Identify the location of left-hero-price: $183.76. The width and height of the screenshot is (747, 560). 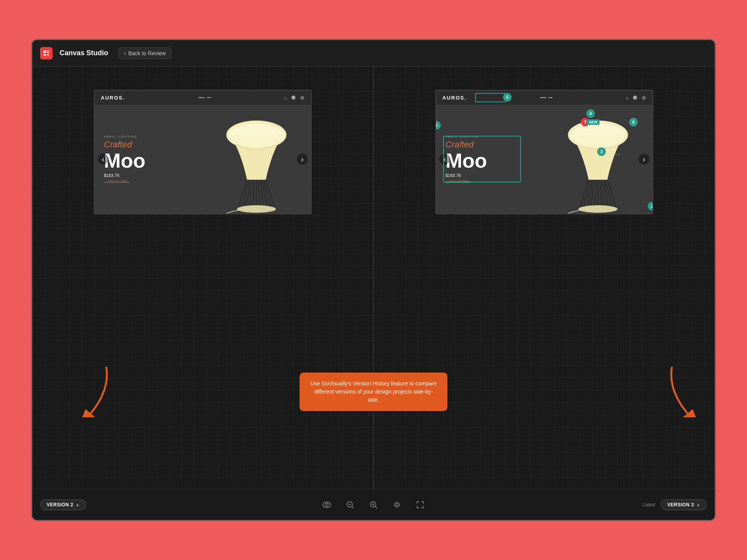
(124, 175).